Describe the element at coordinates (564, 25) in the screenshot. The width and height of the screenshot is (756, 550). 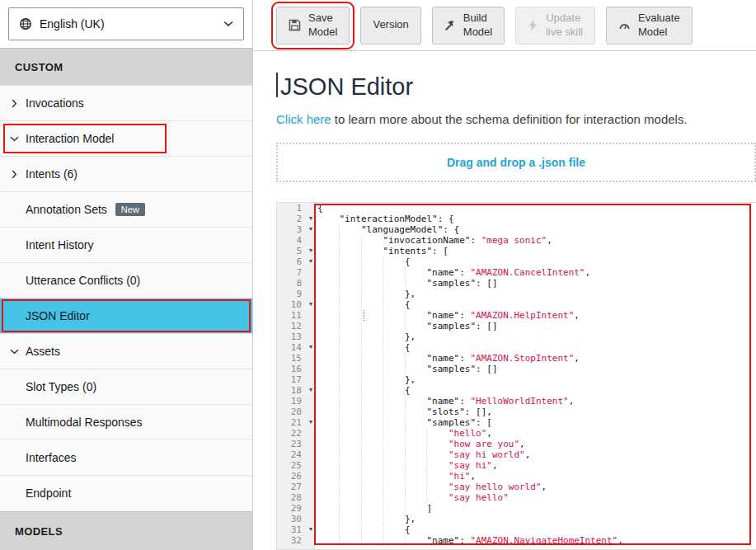
I see `button-label: Updatelive skill` at that location.